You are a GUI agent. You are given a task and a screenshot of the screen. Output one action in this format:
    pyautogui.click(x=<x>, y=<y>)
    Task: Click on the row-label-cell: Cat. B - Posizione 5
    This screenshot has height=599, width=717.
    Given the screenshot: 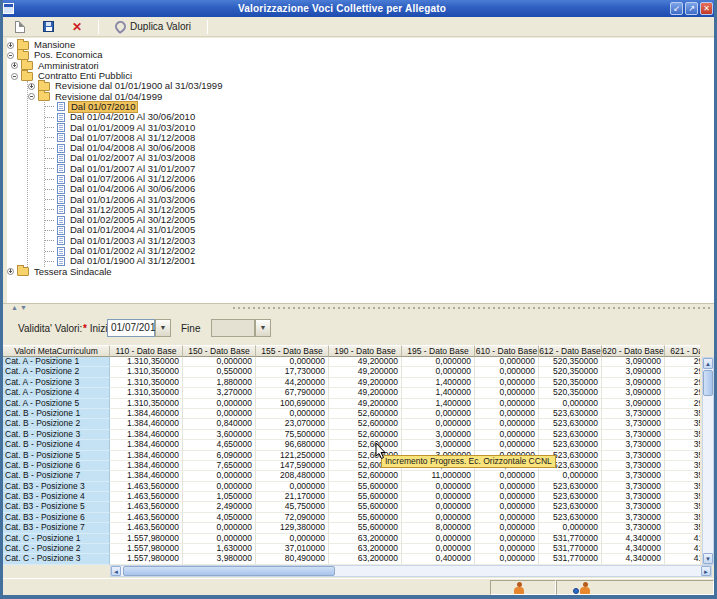 What is the action you would take?
    pyautogui.click(x=56, y=456)
    